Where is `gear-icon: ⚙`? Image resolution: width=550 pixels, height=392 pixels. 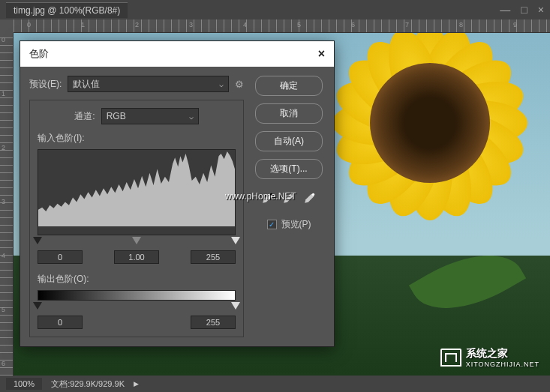
gear-icon: ⚙ is located at coordinates (239, 84).